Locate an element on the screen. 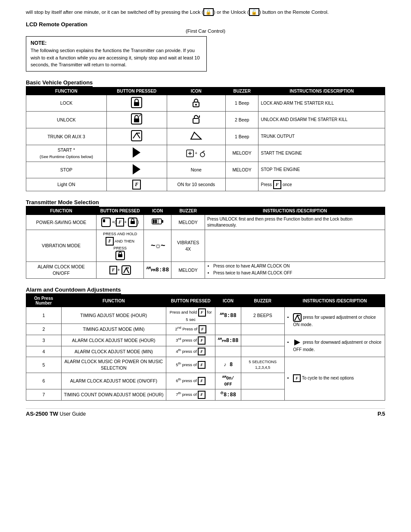 Image resolution: width=411 pixels, height=532 pixels. ac-col-icon: ICON is located at coordinates (228, 301).